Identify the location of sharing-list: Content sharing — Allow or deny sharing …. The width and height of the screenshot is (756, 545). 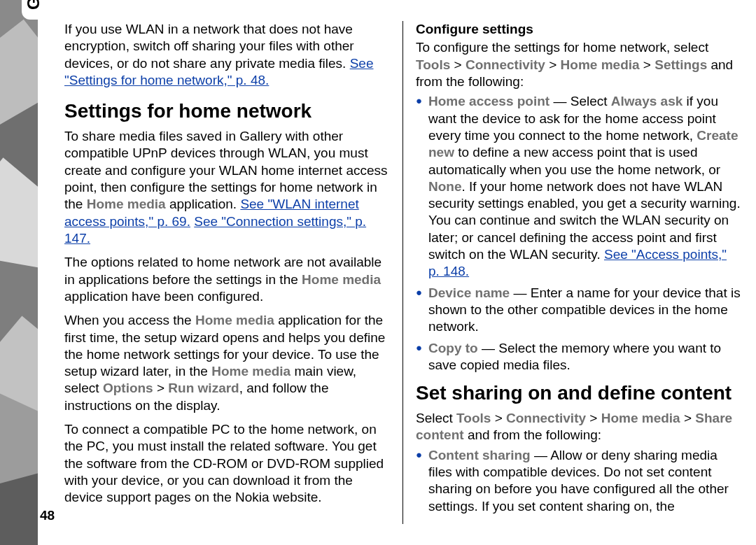
(578, 481).